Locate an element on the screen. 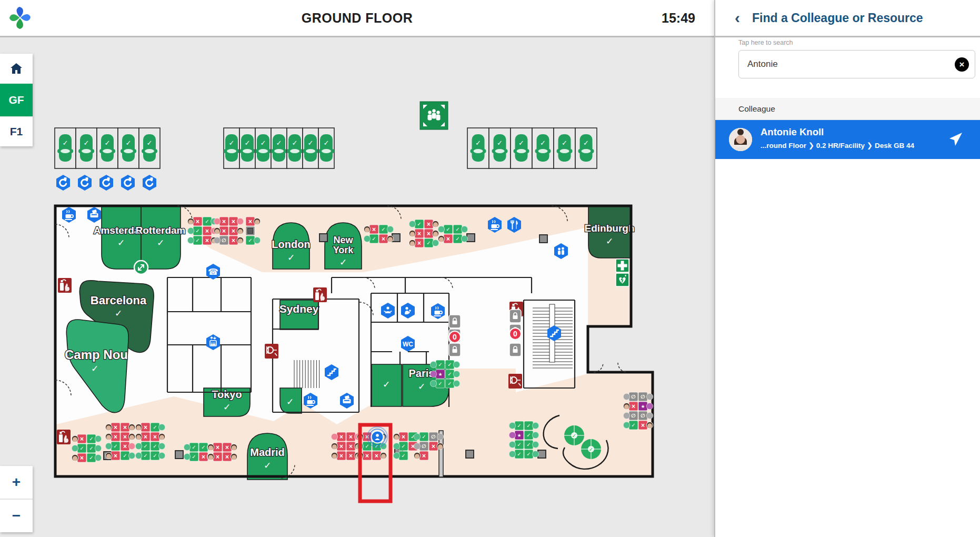 The image size is (980, 537). fire-hose-icon is located at coordinates (272, 351).